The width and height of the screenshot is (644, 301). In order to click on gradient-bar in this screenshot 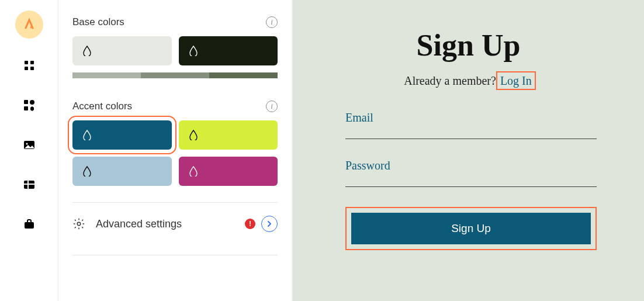, I will do `click(175, 75)`.